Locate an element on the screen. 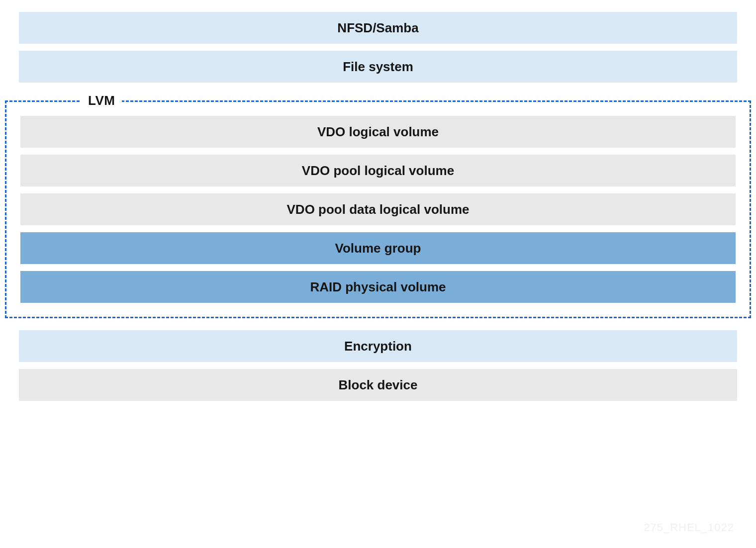 This screenshot has height=548, width=756. layer-encryption: Encryption is located at coordinates (378, 346).